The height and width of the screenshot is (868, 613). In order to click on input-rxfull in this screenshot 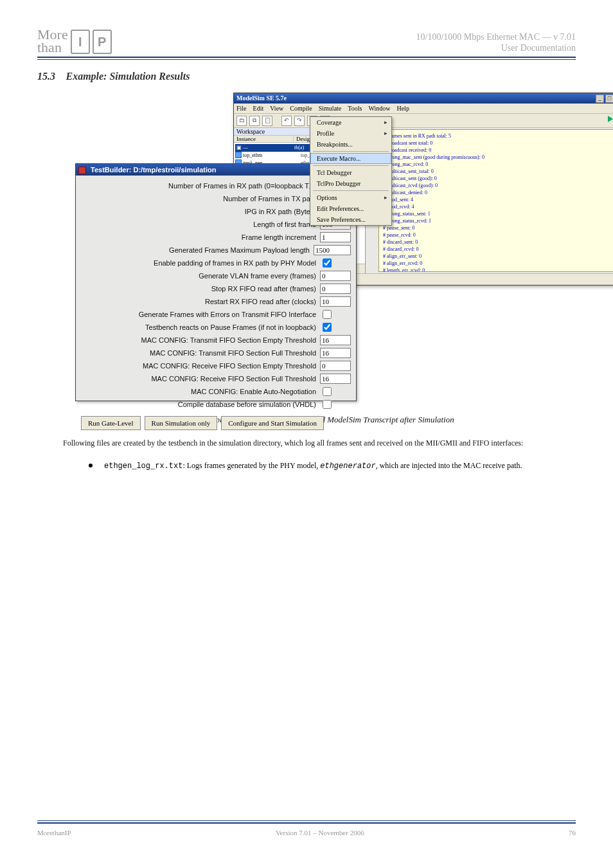, I will do `click(335, 379)`.